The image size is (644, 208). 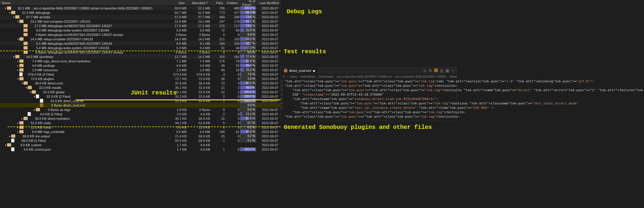 What do you see at coordinates (140, 118) in the screenshot?
I see `tree-row: ▸36.0 KBdirect-hydration35.1 KB36.0 KB15…` at bounding box center [140, 118].